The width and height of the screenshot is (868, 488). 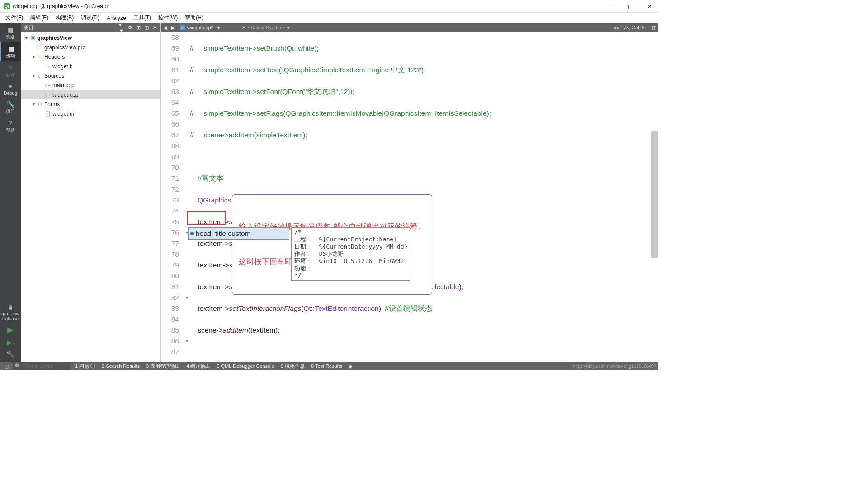 I want to click on sb-compile-output: 4 编译输出, so click(x=198, y=366).